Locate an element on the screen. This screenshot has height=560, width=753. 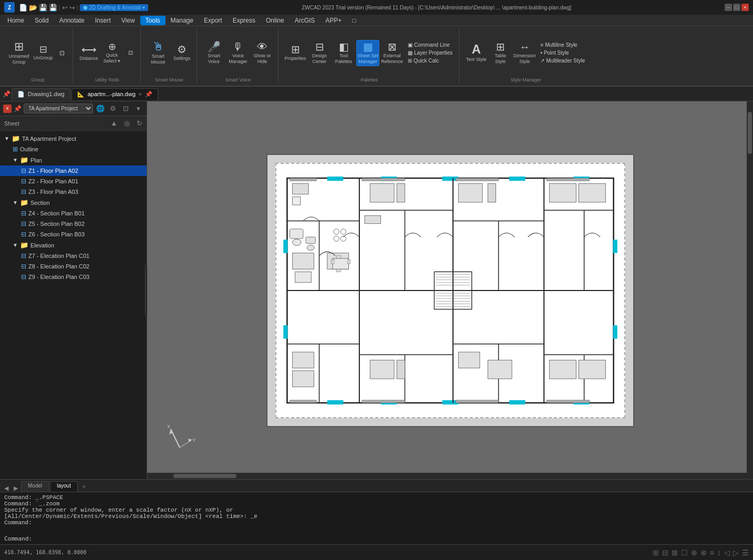
layout-tab-model: Model is located at coordinates (35, 486).